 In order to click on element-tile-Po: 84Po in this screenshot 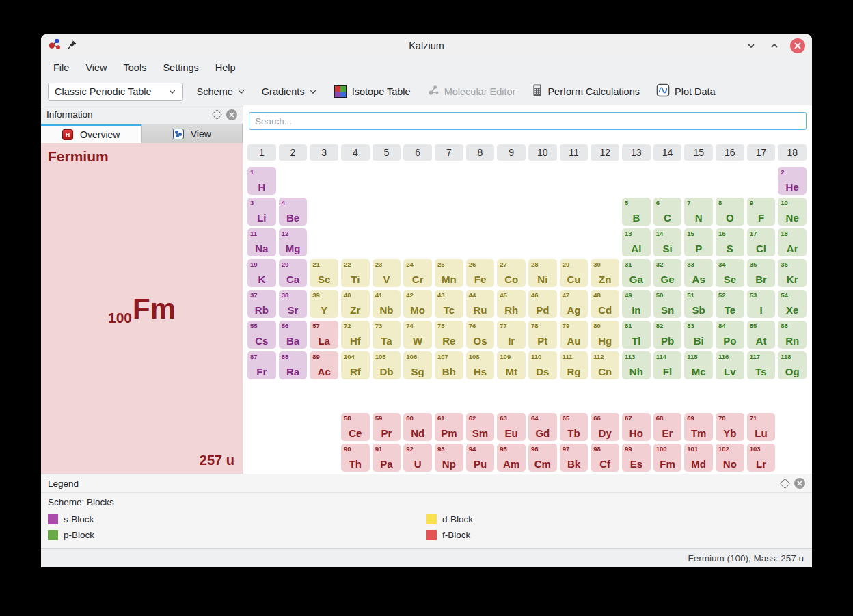, I will do `click(730, 335)`.